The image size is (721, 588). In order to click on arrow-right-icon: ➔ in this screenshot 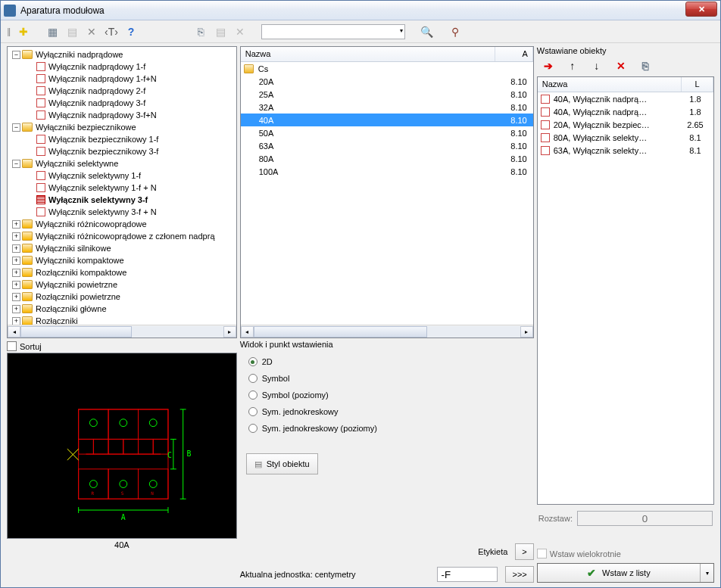, I will do `click(548, 66)`.